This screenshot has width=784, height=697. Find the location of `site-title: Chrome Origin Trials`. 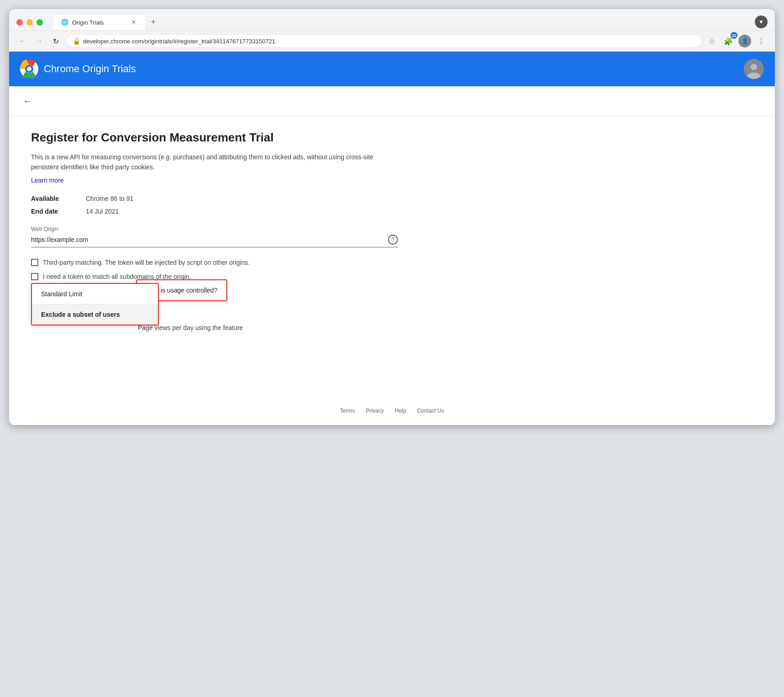

site-title: Chrome Origin Trials is located at coordinates (90, 69).